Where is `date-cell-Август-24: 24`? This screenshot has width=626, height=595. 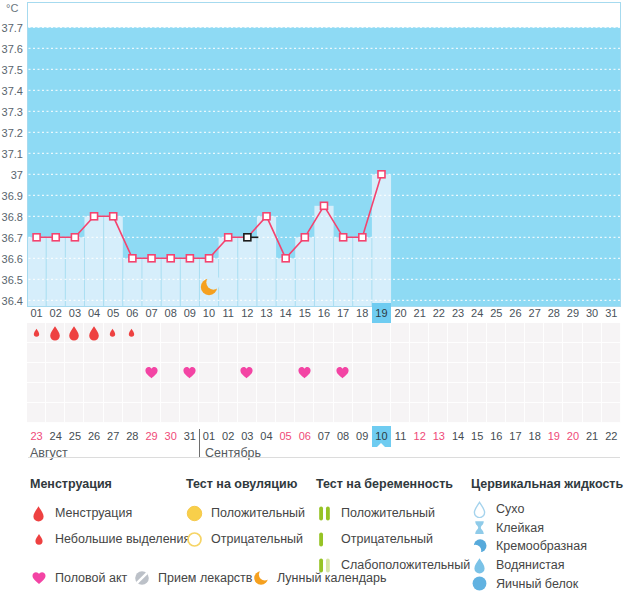 date-cell-Август-24: 24 is located at coordinates (56, 436).